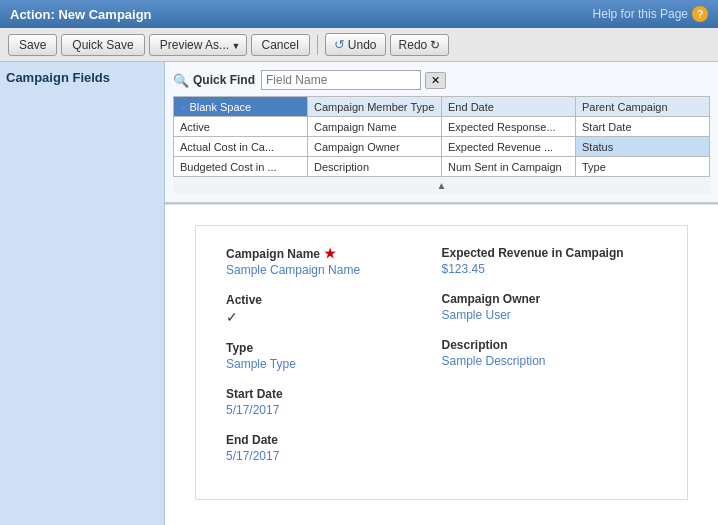 This screenshot has height=525, width=718. Describe the element at coordinates (334, 402) in the screenshot. I see `start-date-field: Start Date 5/17/2017` at that location.